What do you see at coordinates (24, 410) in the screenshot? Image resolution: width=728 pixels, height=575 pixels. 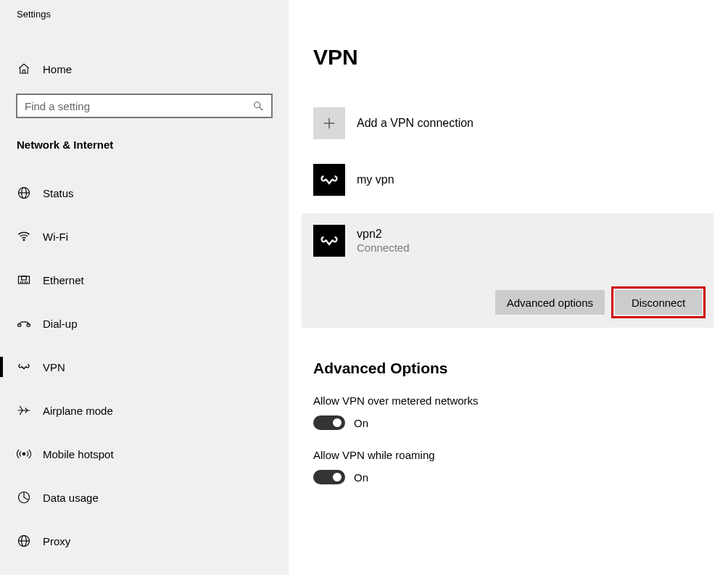 I see `airplane-icon` at bounding box center [24, 410].